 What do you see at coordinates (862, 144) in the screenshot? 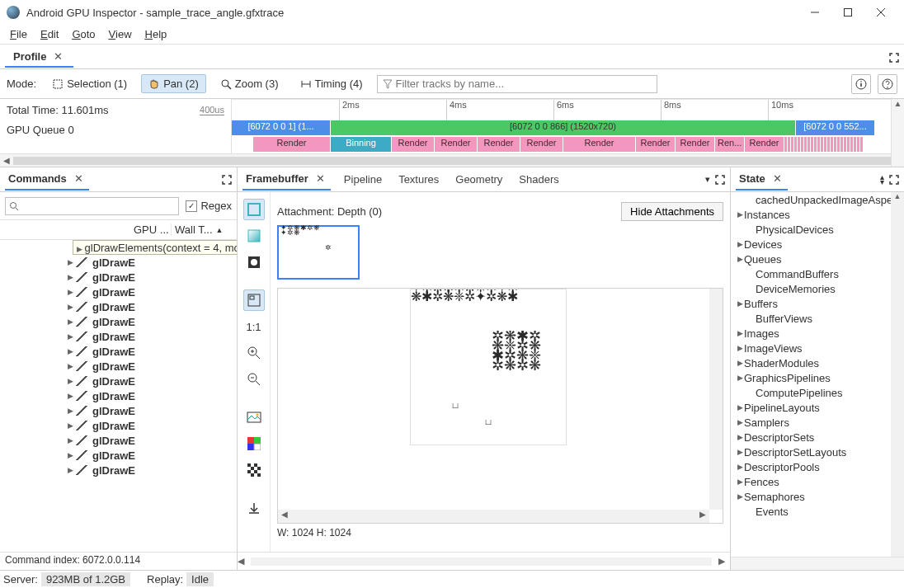
I see `gpu-stripe` at bounding box center [862, 144].